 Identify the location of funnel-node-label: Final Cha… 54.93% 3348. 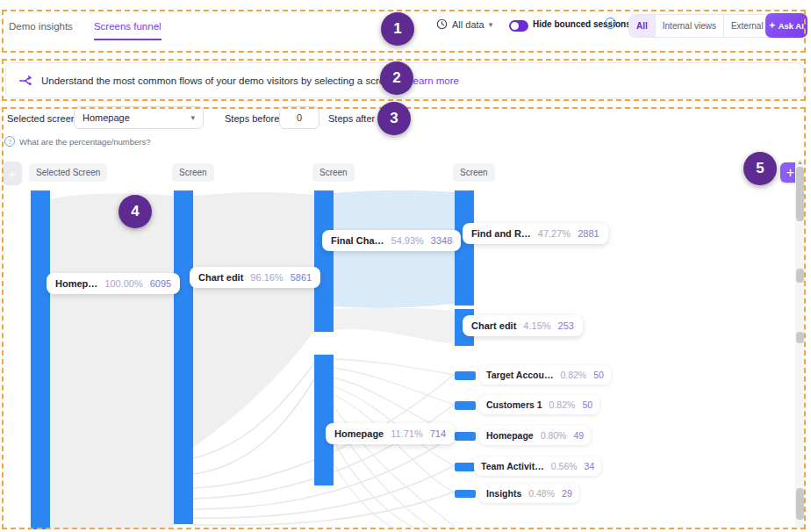
(391, 241).